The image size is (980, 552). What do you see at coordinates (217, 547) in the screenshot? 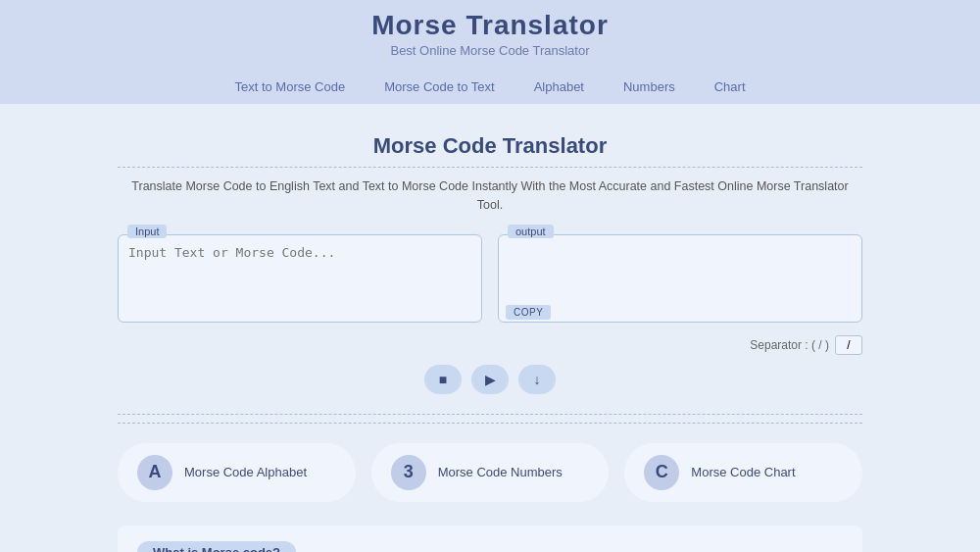
I see `what-is-badge: What is Morse code?` at bounding box center [217, 547].